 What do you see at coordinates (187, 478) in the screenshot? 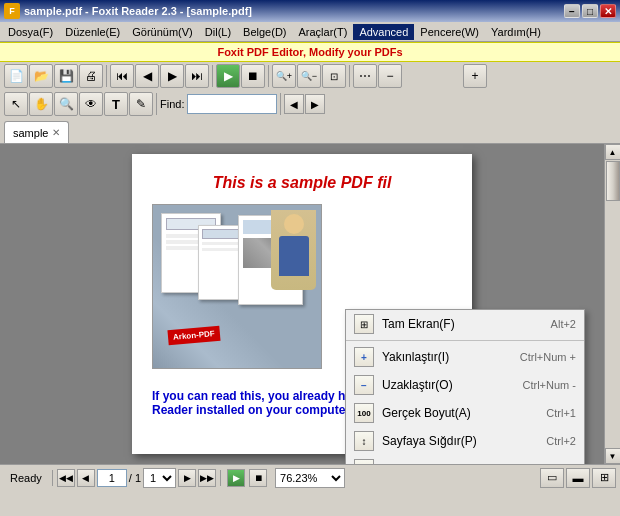
I see `next-page-status-btn: ▶` at bounding box center [187, 478].